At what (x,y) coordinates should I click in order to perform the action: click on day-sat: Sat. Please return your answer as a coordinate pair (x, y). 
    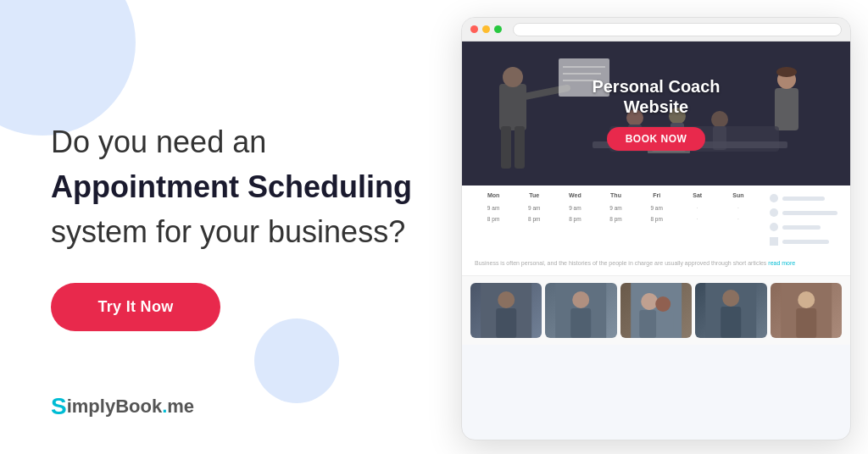
    Looking at the image, I should click on (698, 197).